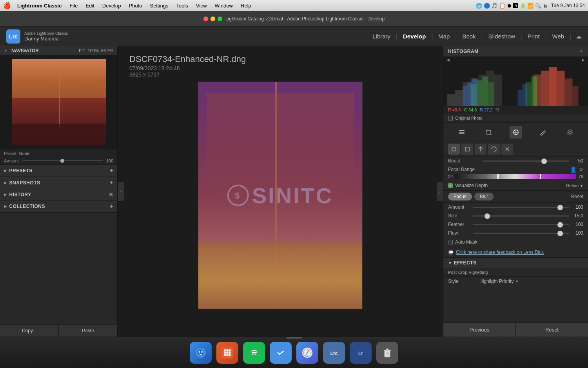 Image resolution: width=588 pixels, height=368 pixels. Describe the element at coordinates (107, 51) in the screenshot. I see `nav-66: 66.7%` at that location.